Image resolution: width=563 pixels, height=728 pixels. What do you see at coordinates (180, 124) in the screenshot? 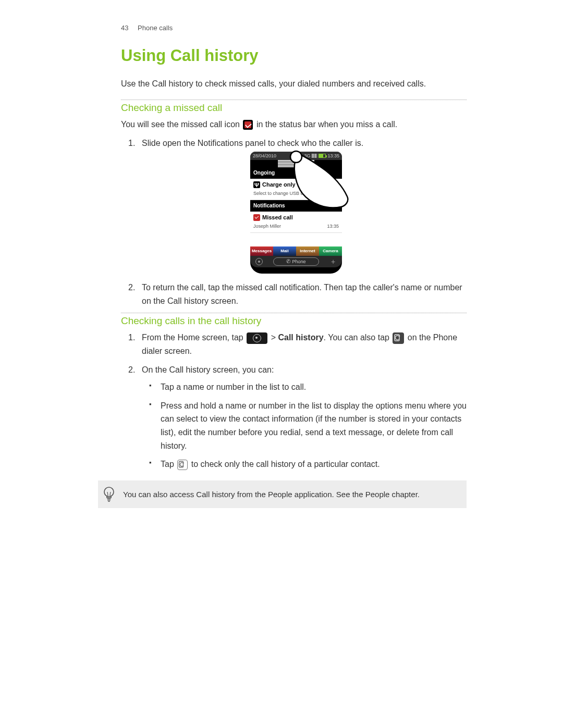
I see `text-fragment: You will see the missed call icon` at bounding box center [180, 124].